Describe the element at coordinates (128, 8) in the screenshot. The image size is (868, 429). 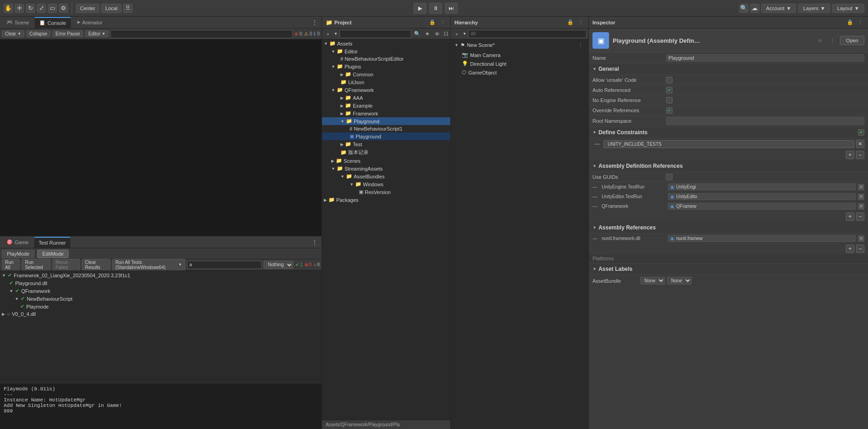
I see `grid-icon: ⠿` at that location.